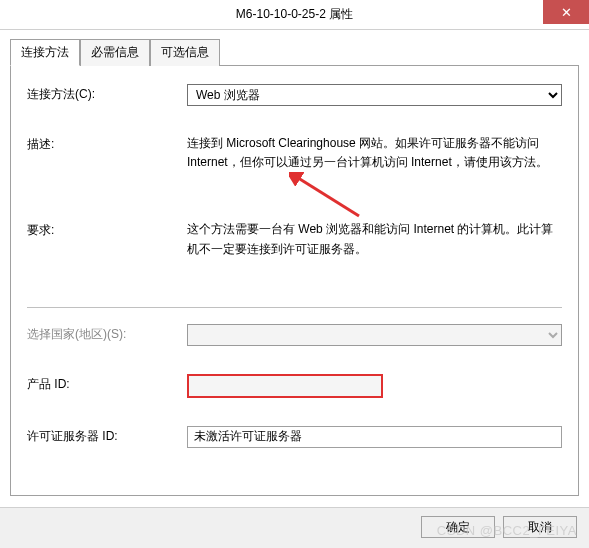  I want to click on tab-optional-info: 可选信息, so click(185, 52).